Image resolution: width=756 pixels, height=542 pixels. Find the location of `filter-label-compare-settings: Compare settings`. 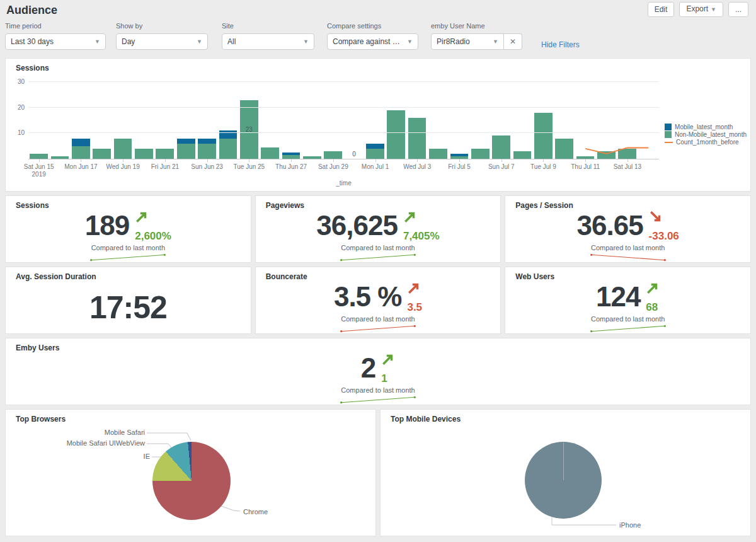

filter-label-compare-settings: Compare settings is located at coordinates (373, 26).